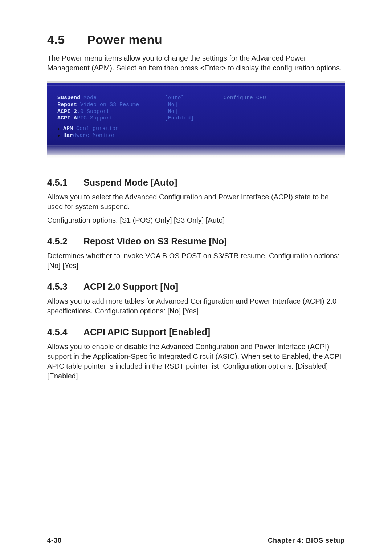 Image resolution: width=392 pixels, height=555 pixels. Describe the element at coordinates (196, 261) in the screenshot. I see `subsection-para: Determines whether to invoke VGA BIOS PO…` at that location.